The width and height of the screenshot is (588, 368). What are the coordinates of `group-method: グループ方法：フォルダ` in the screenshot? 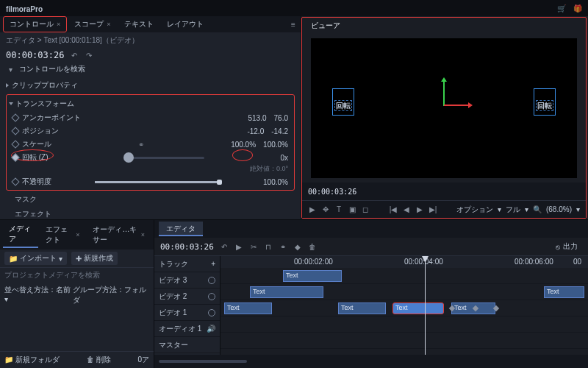 It's located at (111, 295).